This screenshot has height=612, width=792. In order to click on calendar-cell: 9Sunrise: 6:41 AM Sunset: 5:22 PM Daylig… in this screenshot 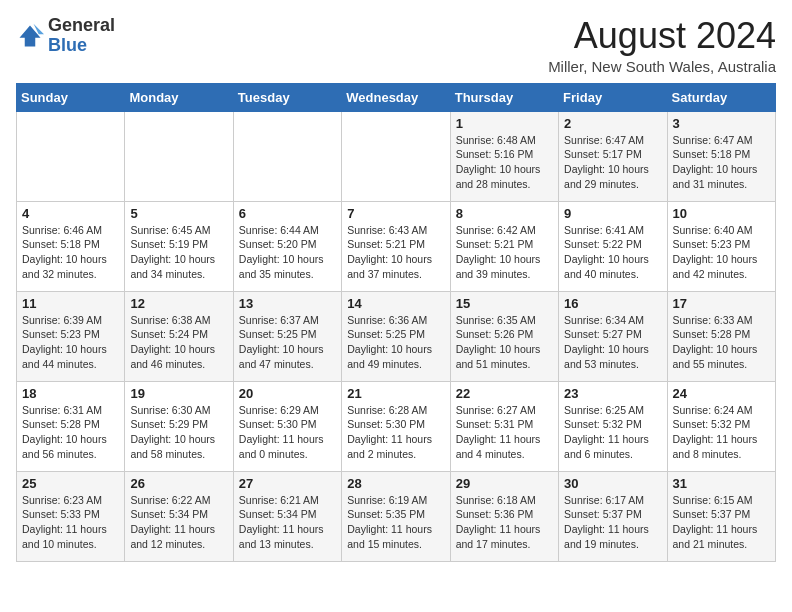, I will do `click(613, 246)`.